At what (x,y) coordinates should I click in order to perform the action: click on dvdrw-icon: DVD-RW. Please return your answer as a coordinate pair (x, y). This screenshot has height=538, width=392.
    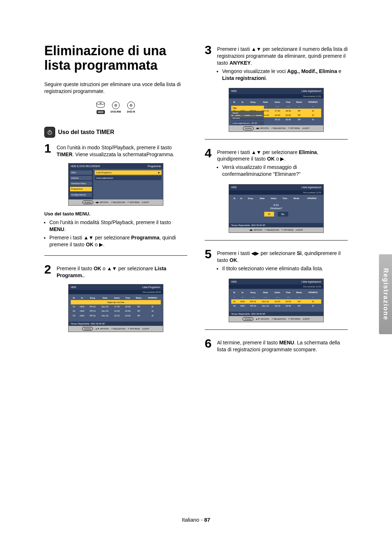
    Looking at the image, I should click on (116, 109).